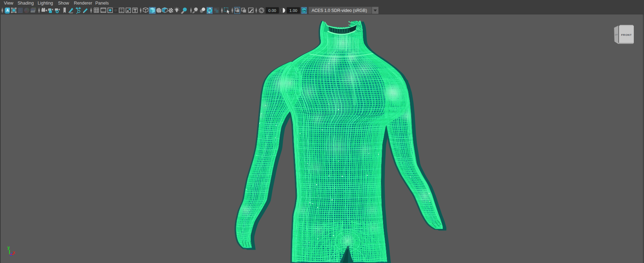  Describe the element at coordinates (8, 248) in the screenshot. I see `svg-text: y` at that location.